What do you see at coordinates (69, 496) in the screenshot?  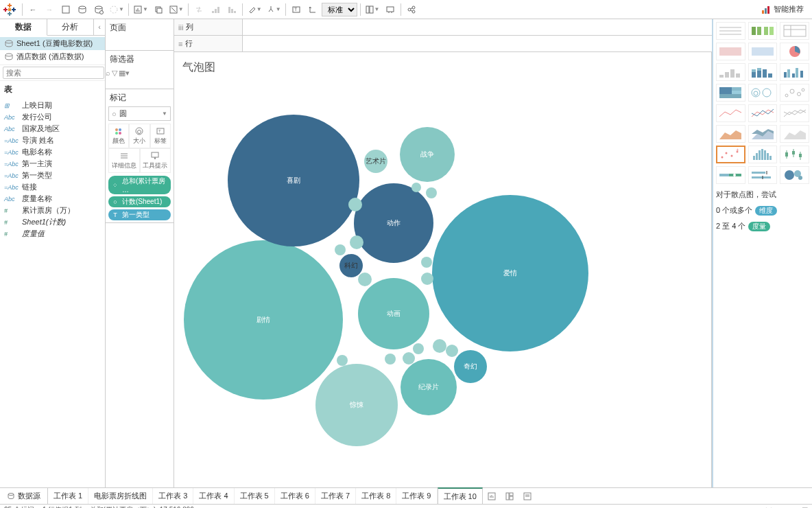 I see `sheet-tab: 工作表 1` at bounding box center [69, 496].